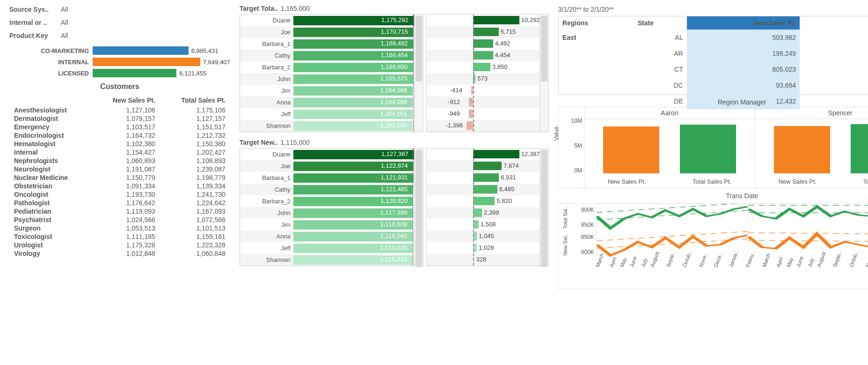  What do you see at coordinates (483, 55) in the screenshot?
I see `delta-row: 4,454` at bounding box center [483, 55].